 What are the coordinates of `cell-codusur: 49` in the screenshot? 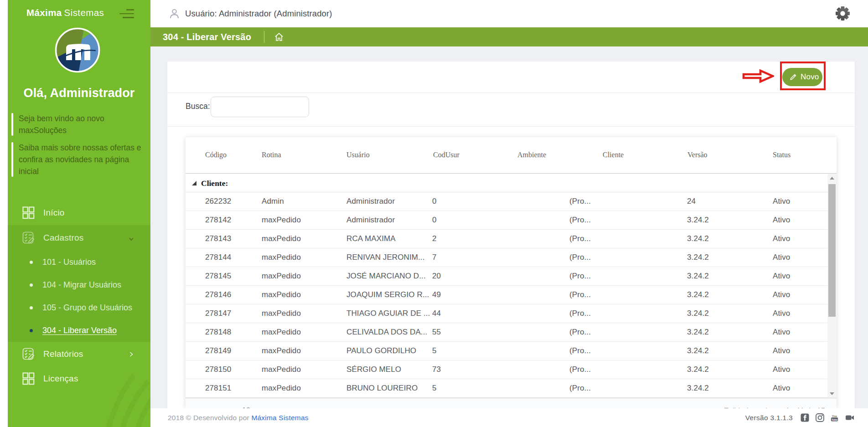 It's located at (437, 295).